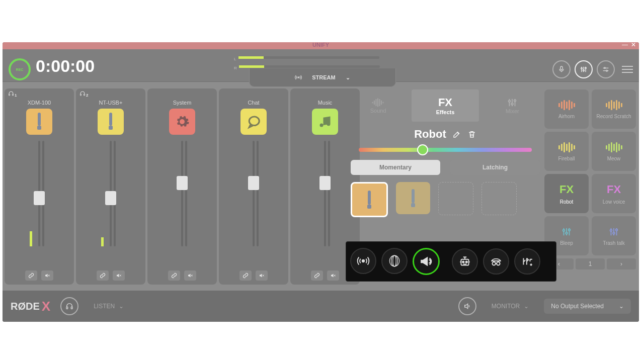 The image size is (644, 362). What do you see at coordinates (378, 106) in the screenshot?
I see `fx-tab-sound: Sound` at bounding box center [378, 106].